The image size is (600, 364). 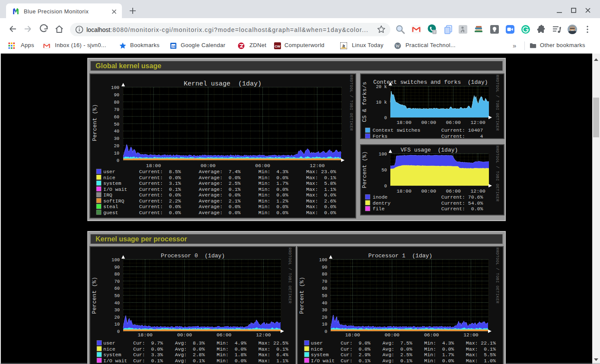 What do you see at coordinates (220, 206) in the screenshot?
I see `svg-text:steal Current: 0.0%: steal Current: 0.0% Average: 0.0% Min` at bounding box center [220, 206].